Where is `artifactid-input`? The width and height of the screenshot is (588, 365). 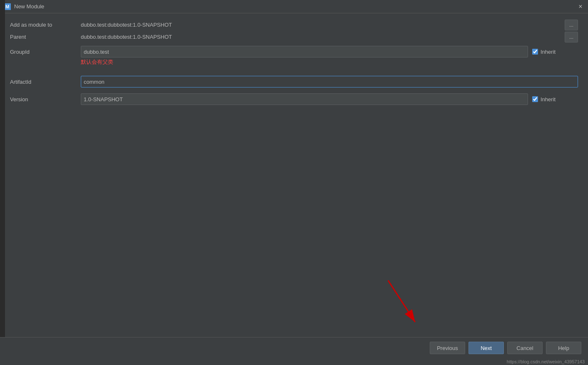 artifactid-input is located at coordinates (329, 82).